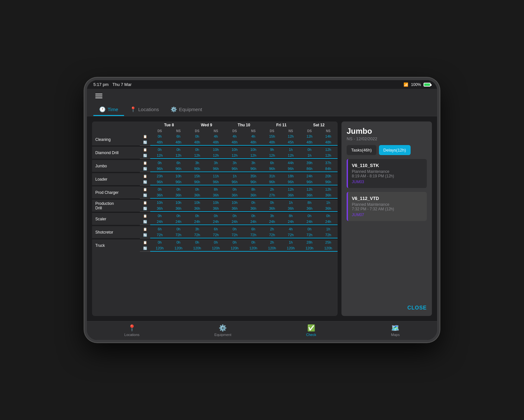  Describe the element at coordinates (328, 142) in the screenshot. I see `cell-bot-0-9: 48h` at that location.